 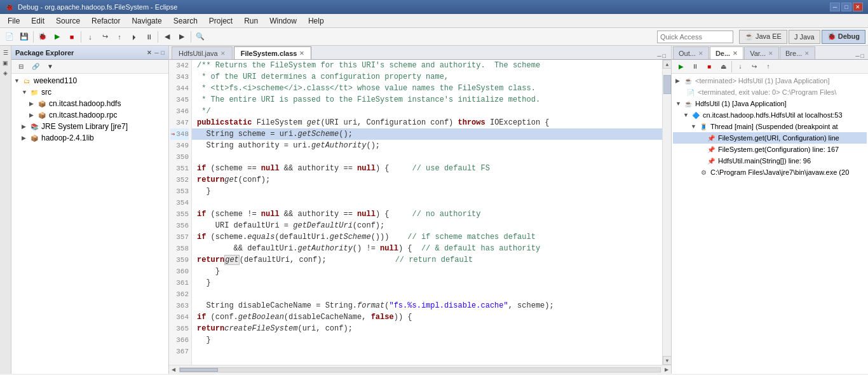 What do you see at coordinates (6, 73) in the screenshot?
I see `sidebar-icon-3: ◈` at bounding box center [6, 73].